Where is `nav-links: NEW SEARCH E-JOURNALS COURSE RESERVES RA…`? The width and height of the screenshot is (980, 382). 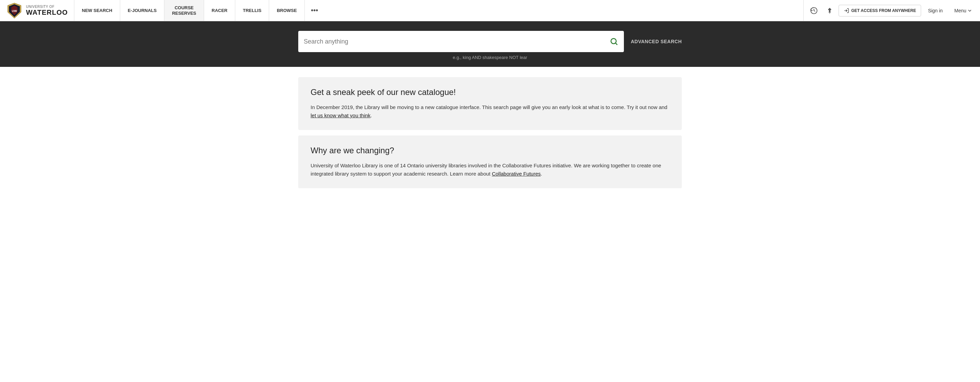 nav-links: NEW SEARCH E-JOURNALS COURSE RESERVES RA… is located at coordinates (439, 11).